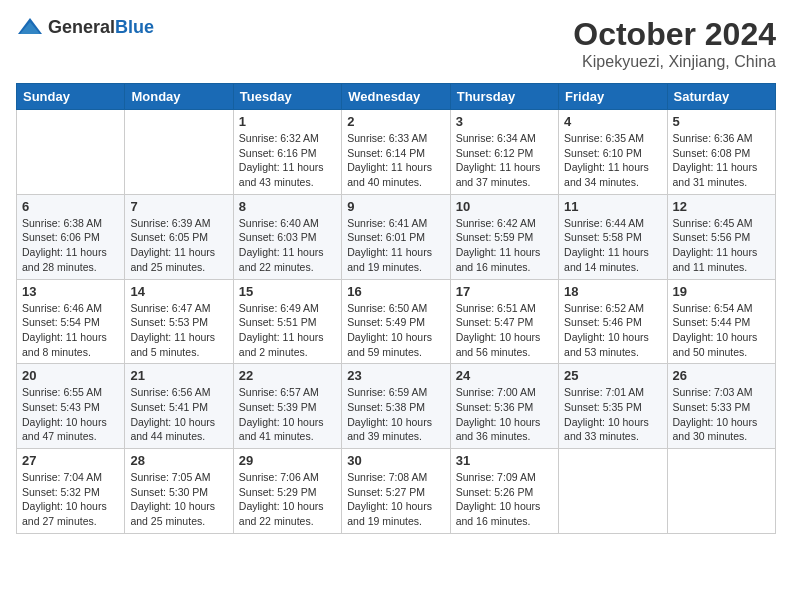 This screenshot has width=792, height=612. Describe the element at coordinates (396, 330) in the screenshot. I see `day-info: Sunrise: 6:50 AM Sunset: 5:49 PM Dayligh…` at that location.